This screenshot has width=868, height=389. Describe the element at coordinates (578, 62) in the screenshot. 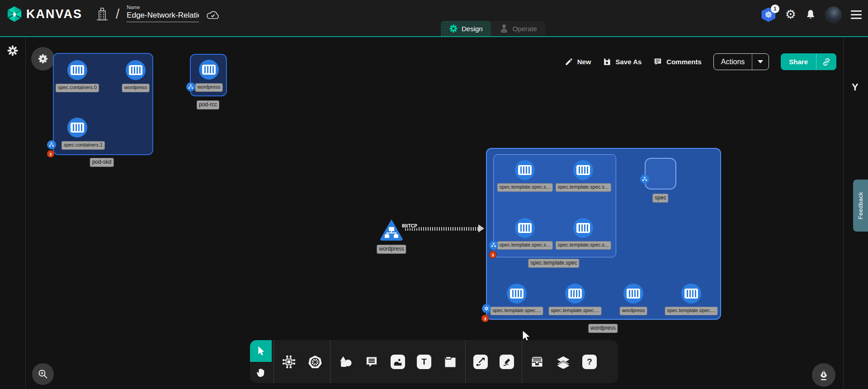

I see `new-button: New` at that location.